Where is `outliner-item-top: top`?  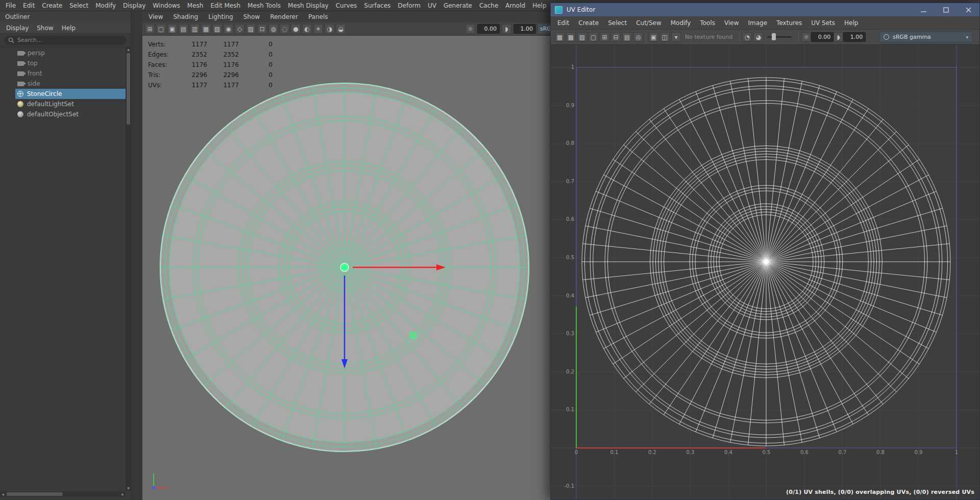 outliner-item-top: top is located at coordinates (65, 63).